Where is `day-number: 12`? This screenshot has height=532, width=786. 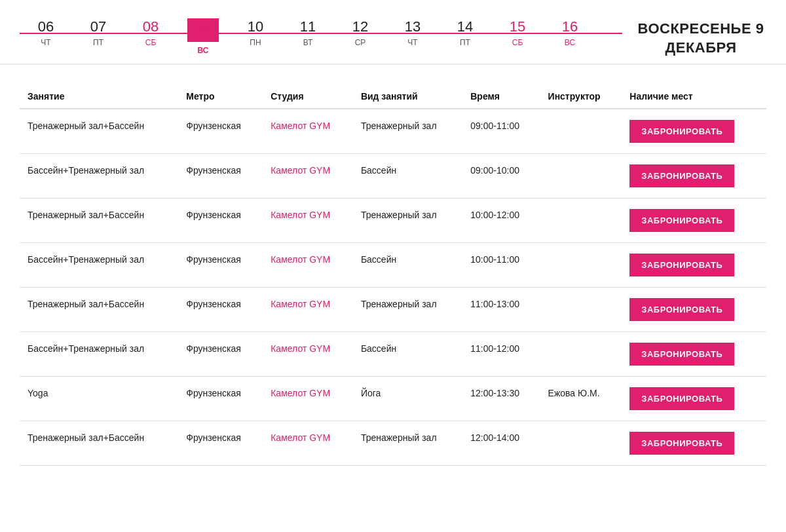 day-number: 12 is located at coordinates (360, 27).